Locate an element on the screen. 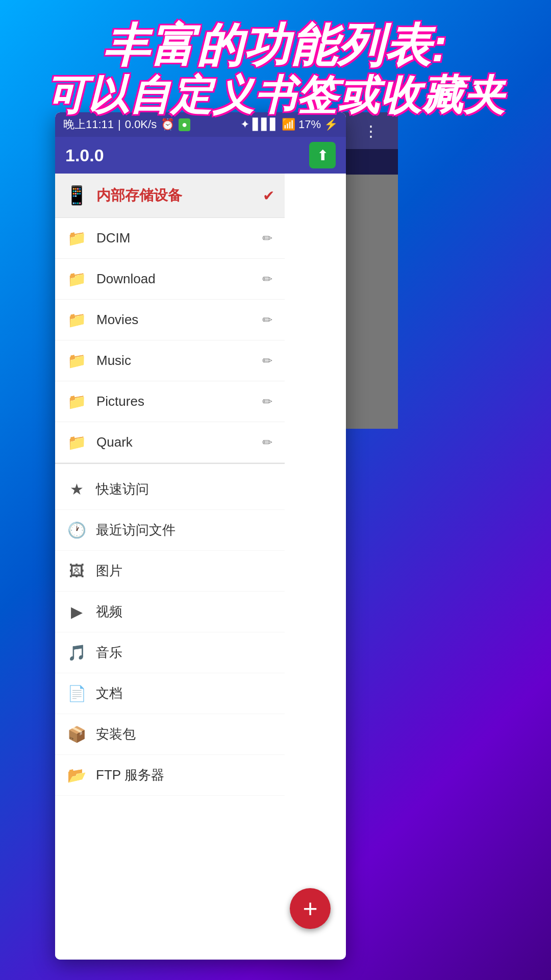  folder-item-movies: 📁 Movies ✏ is located at coordinates (170, 320).